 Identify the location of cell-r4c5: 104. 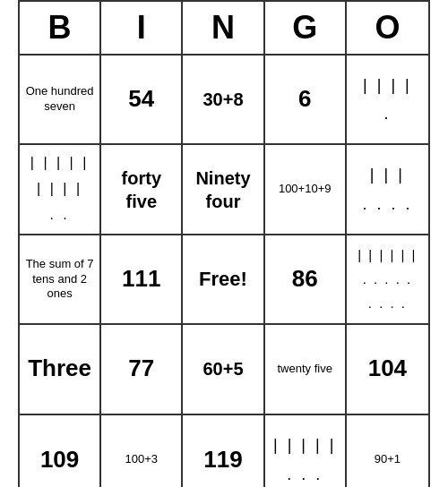
(387, 370).